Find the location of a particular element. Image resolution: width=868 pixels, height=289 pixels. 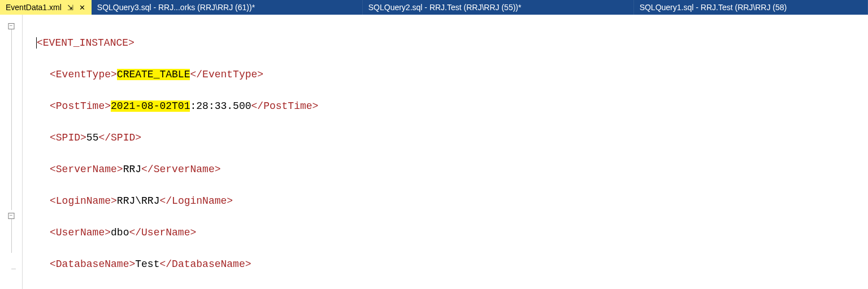

code-line: <PostTime>2021-08-02T01:28:33.500</PostT… is located at coordinates (445, 106).